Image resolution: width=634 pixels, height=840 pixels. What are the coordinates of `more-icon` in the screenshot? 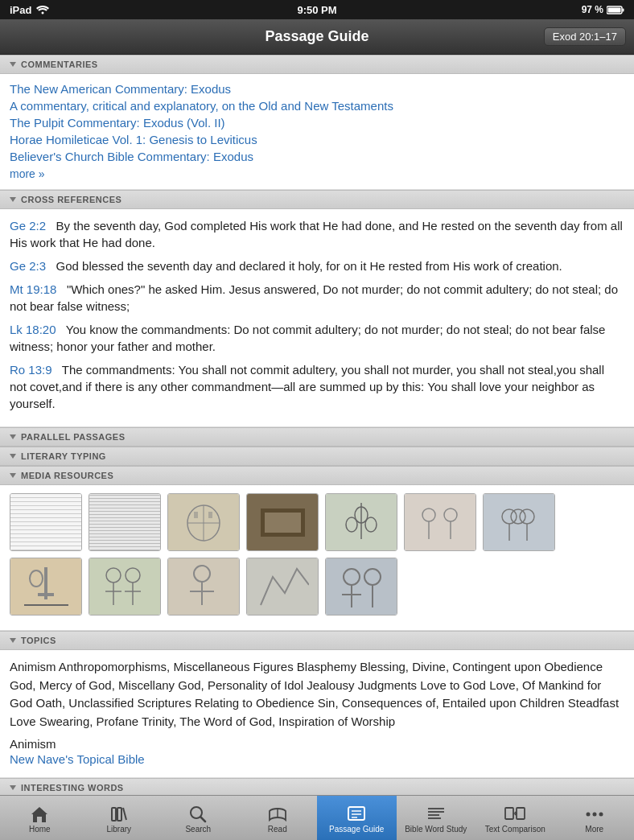 It's located at (595, 814).